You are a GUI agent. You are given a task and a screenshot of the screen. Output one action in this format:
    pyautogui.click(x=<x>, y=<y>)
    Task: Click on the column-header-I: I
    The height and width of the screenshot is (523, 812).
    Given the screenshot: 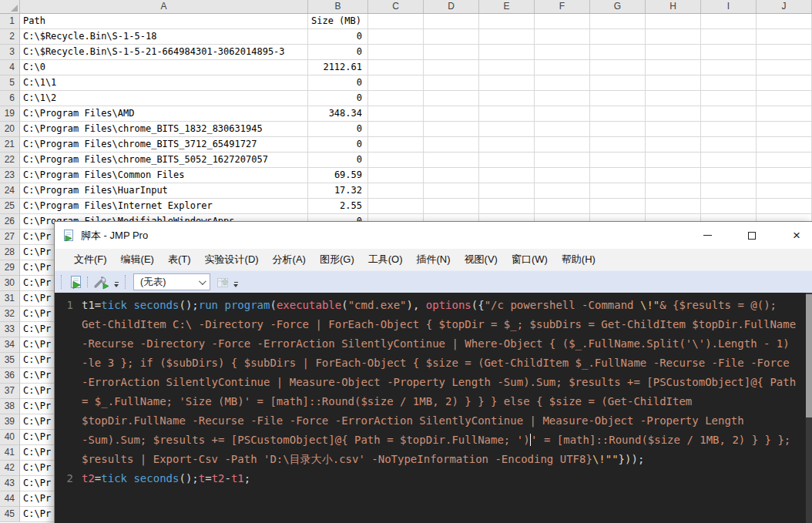 What is the action you would take?
    pyautogui.click(x=729, y=6)
    